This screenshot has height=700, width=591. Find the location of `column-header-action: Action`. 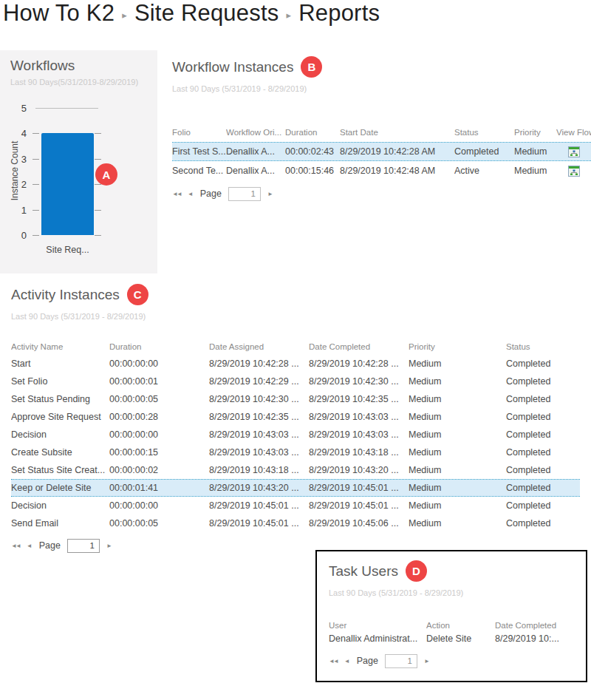

column-header-action: Action is located at coordinates (461, 625).